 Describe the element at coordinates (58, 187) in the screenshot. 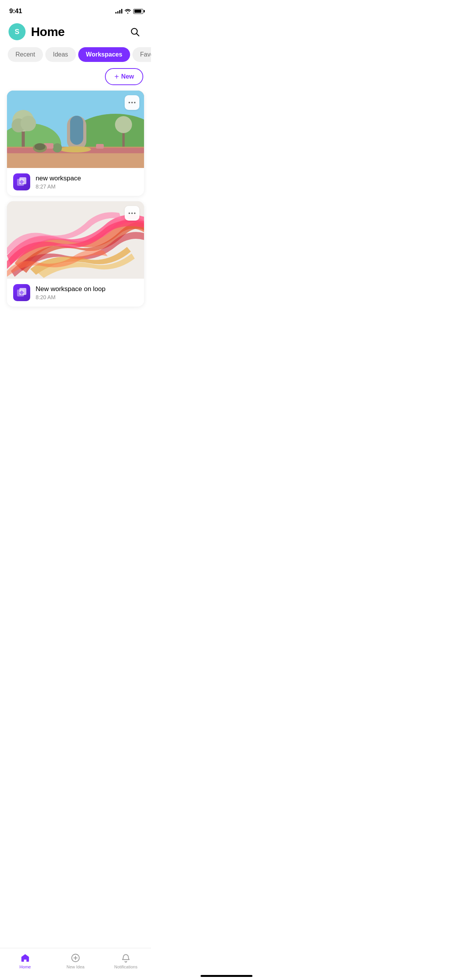

I see `card-1-time: 8:27 AM` at that location.